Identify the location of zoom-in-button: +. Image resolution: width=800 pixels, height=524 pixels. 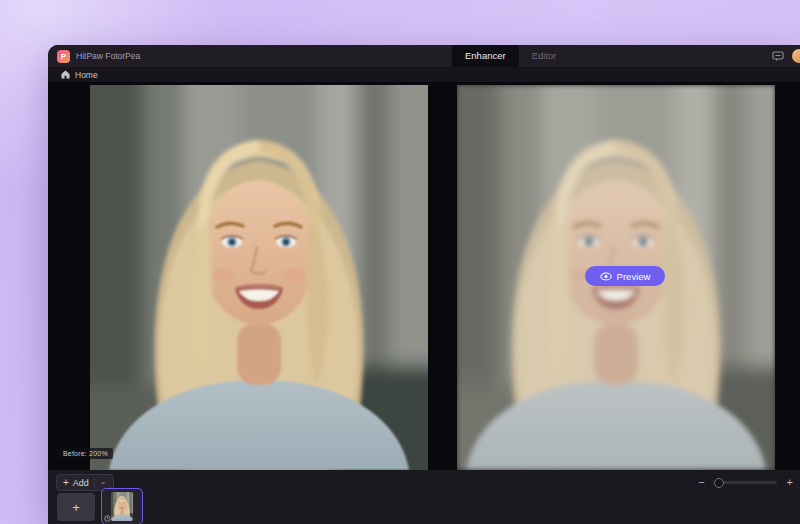
(790, 482).